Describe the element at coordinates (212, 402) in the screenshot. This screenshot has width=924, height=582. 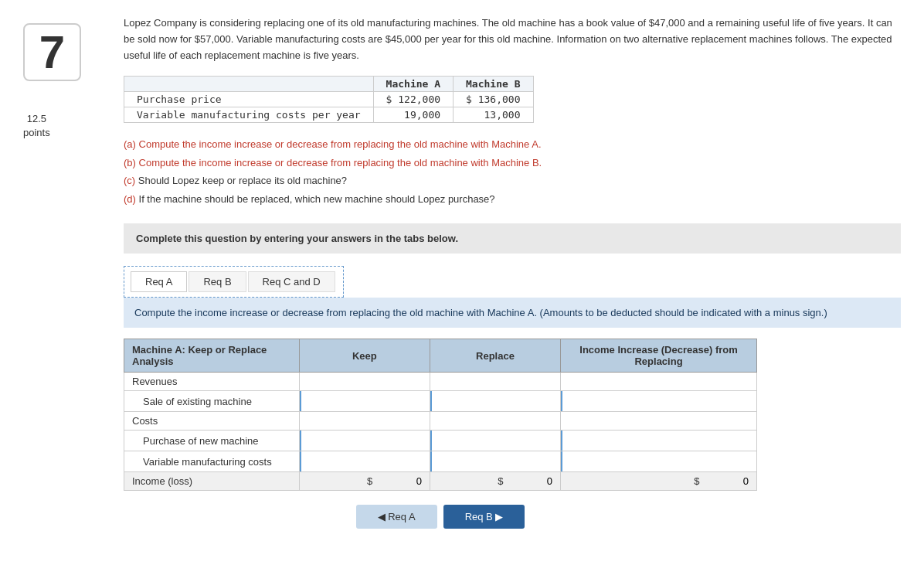
I see `row-sale-existing: Sale of existing machine` at that location.